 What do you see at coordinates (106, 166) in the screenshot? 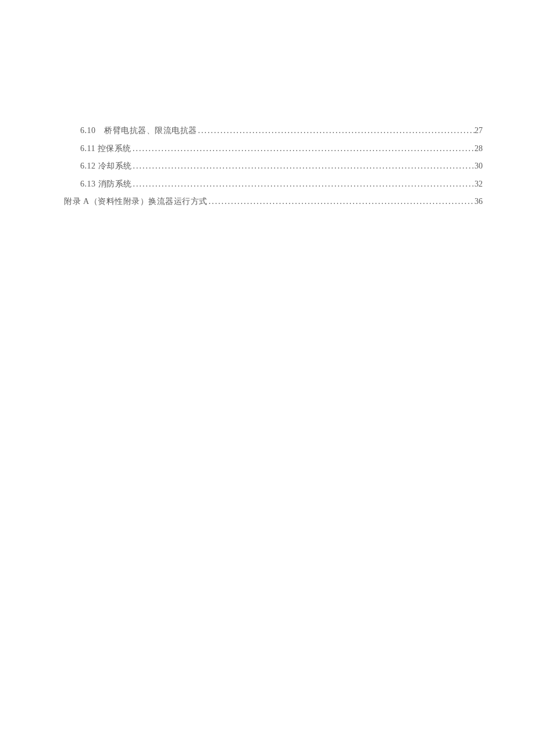
I see `toc-entry-label: 6.12 冷却系统` at bounding box center [106, 166].